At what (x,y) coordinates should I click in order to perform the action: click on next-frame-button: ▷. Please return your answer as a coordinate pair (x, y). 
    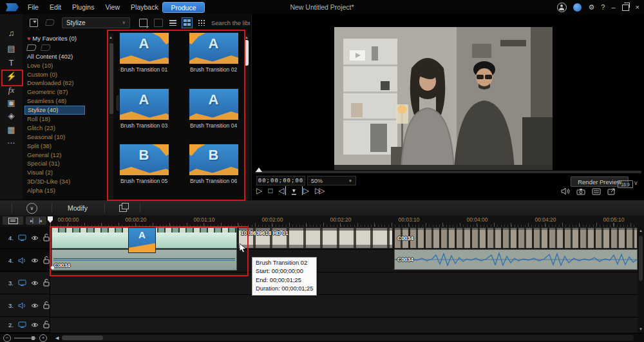
    Looking at the image, I should click on (305, 191).